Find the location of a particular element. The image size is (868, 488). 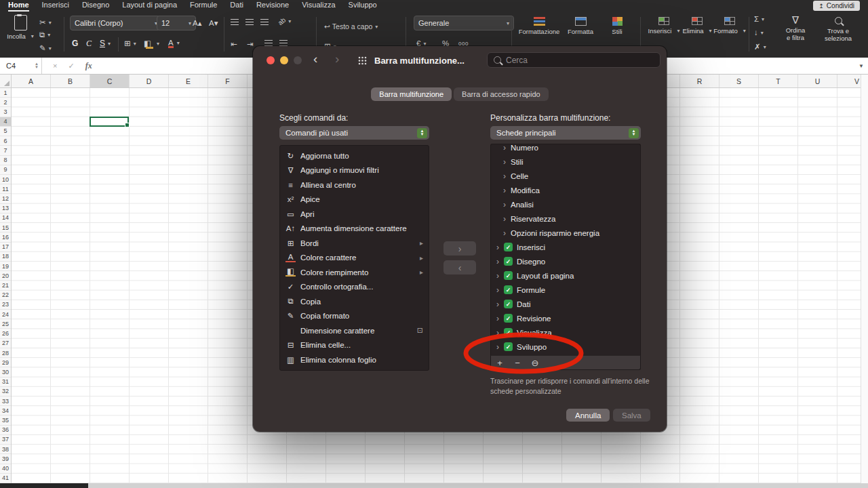

align-left-button is located at coordinates (235, 22).